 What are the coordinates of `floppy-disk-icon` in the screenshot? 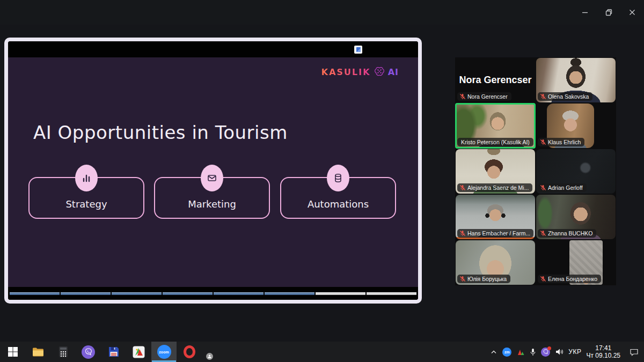 It's located at (114, 352).